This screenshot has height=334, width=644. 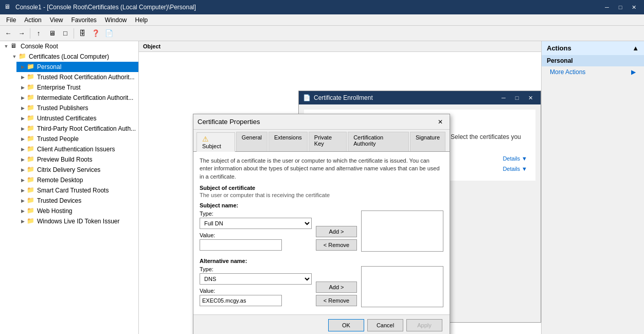 What do you see at coordinates (607, 7) in the screenshot?
I see `minimize-button: ─` at bounding box center [607, 7].